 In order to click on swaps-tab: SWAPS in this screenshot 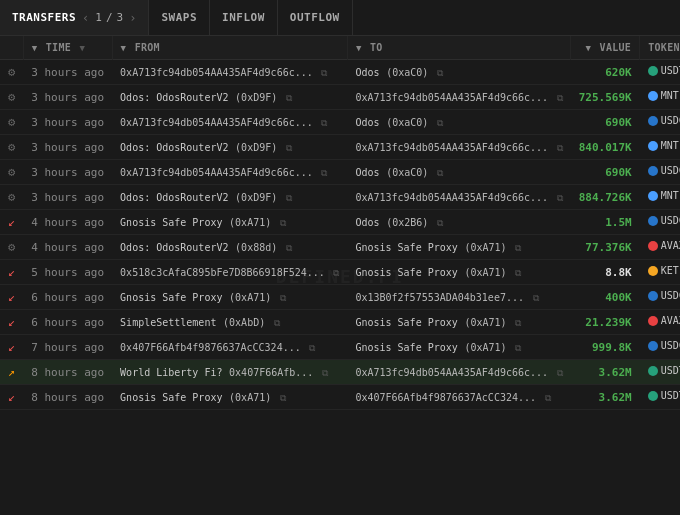, I will do `click(180, 18)`.